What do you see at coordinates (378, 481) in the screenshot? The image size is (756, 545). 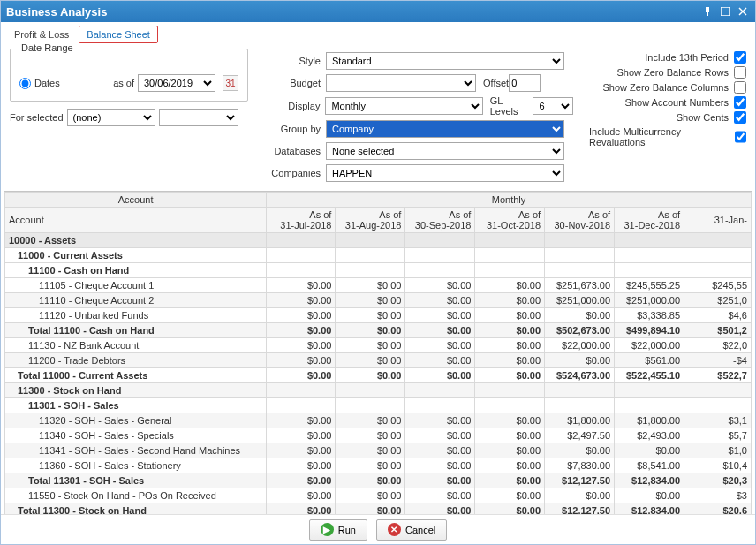 I see `table-row: Total 11301 - SOH - Sales$0.00$0.00$0.00…` at bounding box center [378, 481].